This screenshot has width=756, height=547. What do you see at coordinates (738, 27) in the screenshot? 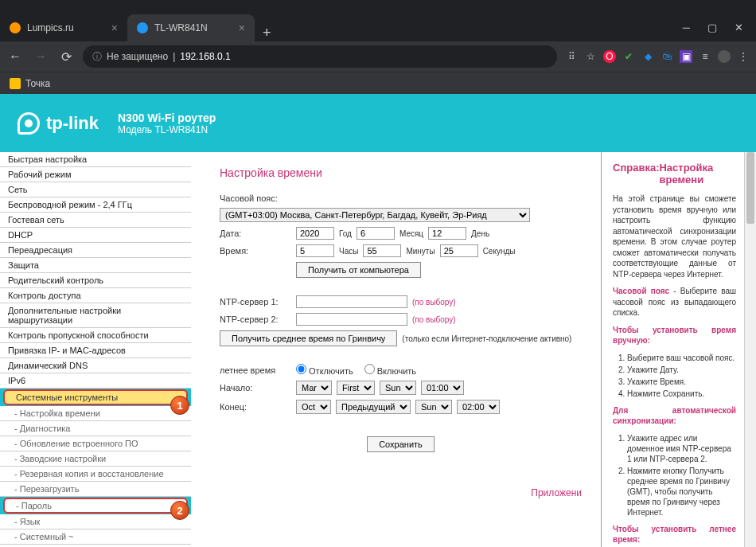
I see `close-window-icon: ✕` at bounding box center [738, 27].